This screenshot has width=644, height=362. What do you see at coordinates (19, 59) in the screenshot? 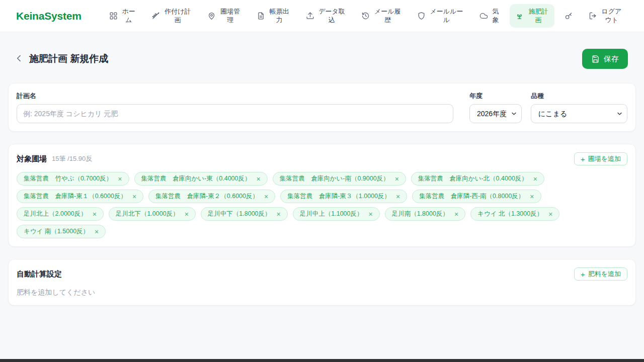
I see `back-button` at bounding box center [19, 59].